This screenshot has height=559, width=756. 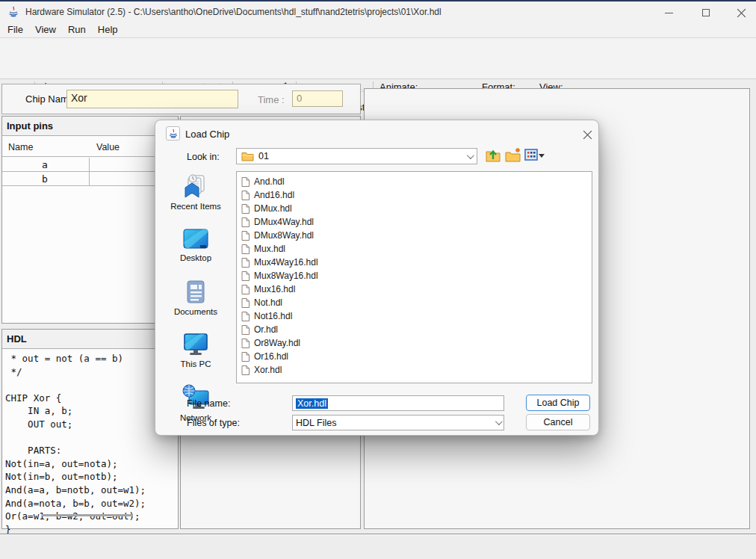 What do you see at coordinates (196, 193) in the screenshot?
I see `place-recent-items: Recent Items` at bounding box center [196, 193].